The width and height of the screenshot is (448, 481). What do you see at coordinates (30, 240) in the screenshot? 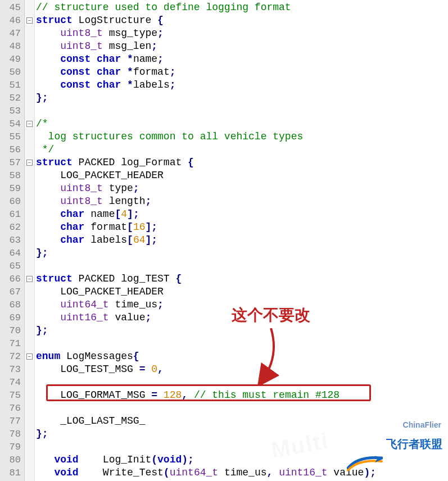
I see `fold-column` at bounding box center [30, 240].